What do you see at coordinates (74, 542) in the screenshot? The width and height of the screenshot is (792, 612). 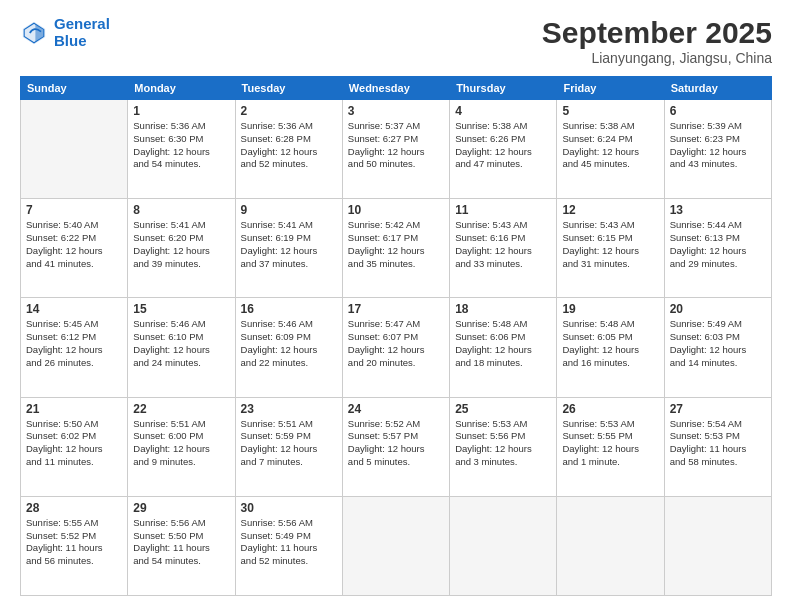 I see `day-info: Sunrise: 5:55 AM Sunset: 5:52 PM Dayligh…` at bounding box center [74, 542].